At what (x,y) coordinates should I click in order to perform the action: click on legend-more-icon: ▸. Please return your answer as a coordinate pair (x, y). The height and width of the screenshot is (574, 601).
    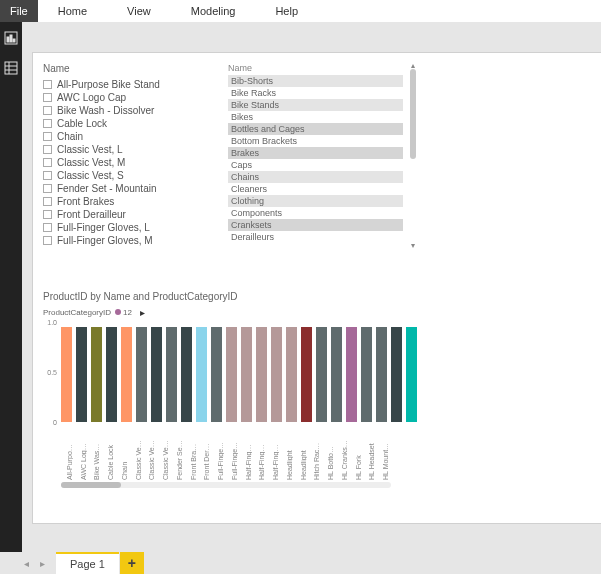
    Looking at the image, I should click on (142, 312).